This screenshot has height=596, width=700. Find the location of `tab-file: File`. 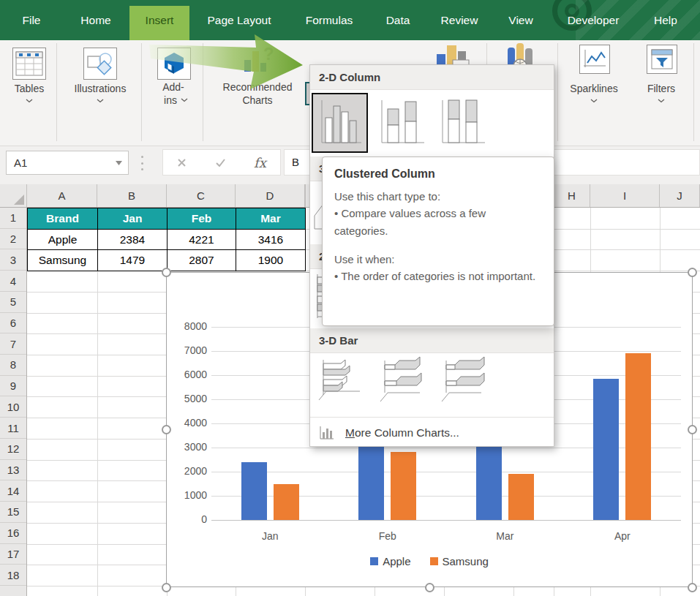

tab-file: File is located at coordinates (32, 20).